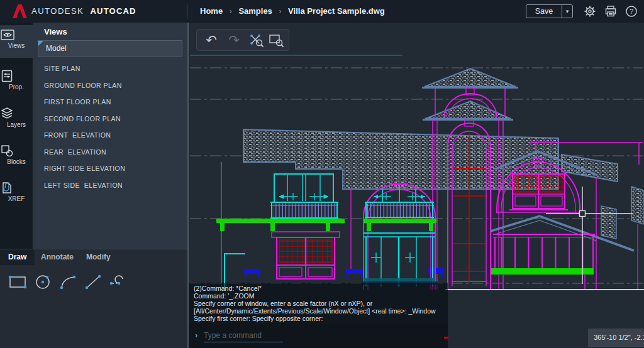 This screenshot has width=644, height=348. I want to click on command-line: (2)Command: *Cancel*, so click(318, 288).